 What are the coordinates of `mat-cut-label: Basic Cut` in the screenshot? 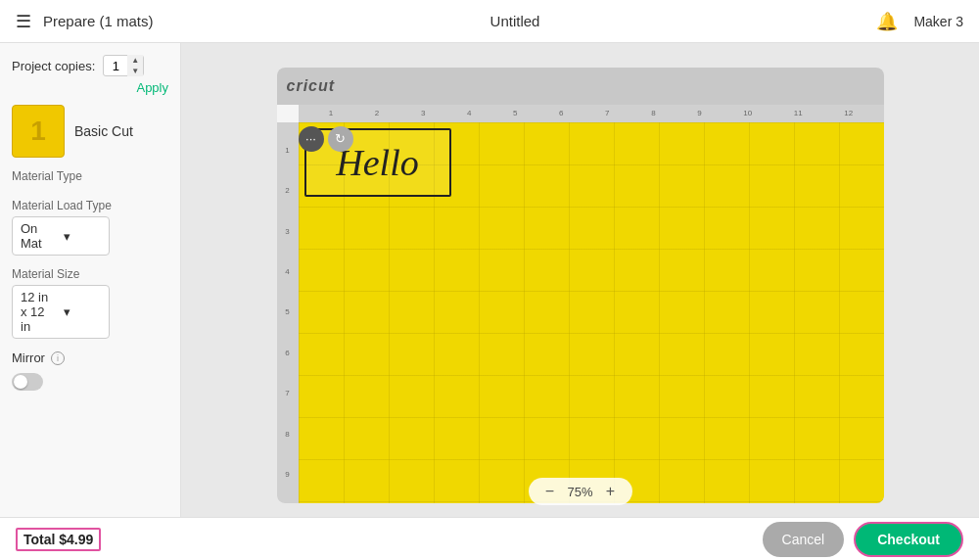 It's located at (104, 131).